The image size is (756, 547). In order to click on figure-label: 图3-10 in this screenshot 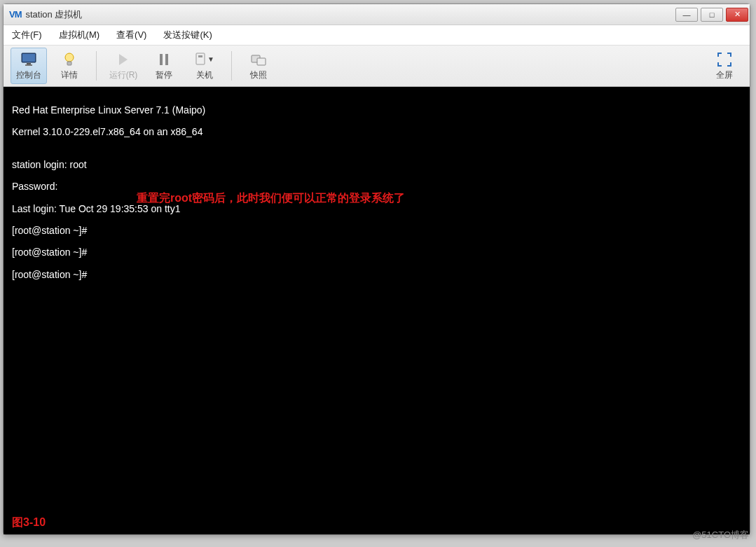, I will do `click(29, 522)`.